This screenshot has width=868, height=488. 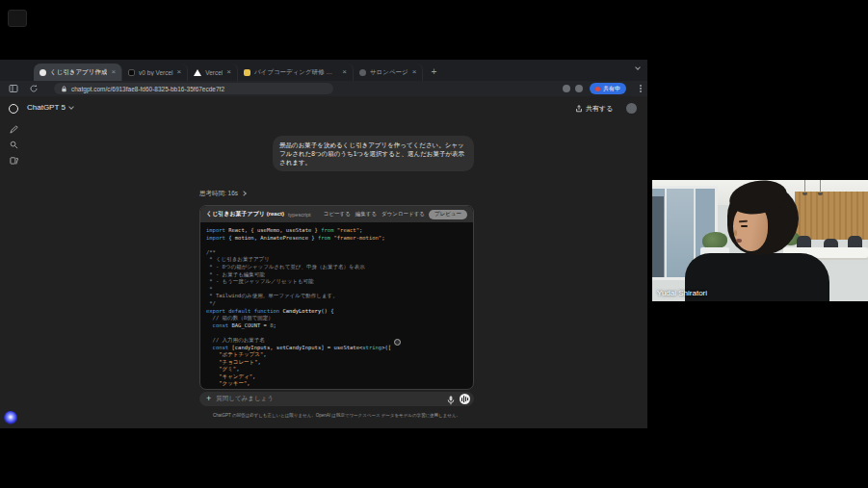 I want to click on sharing-badge-label: 共有中, so click(x=612, y=89).